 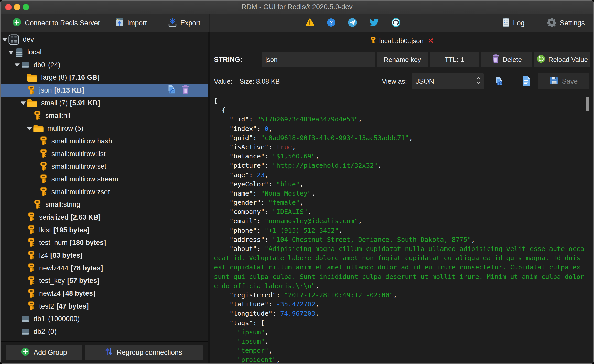 What do you see at coordinates (104, 268) in the screenshot?
I see `tree-item-newlz444: newlz444[78 bytes]` at bounding box center [104, 268].